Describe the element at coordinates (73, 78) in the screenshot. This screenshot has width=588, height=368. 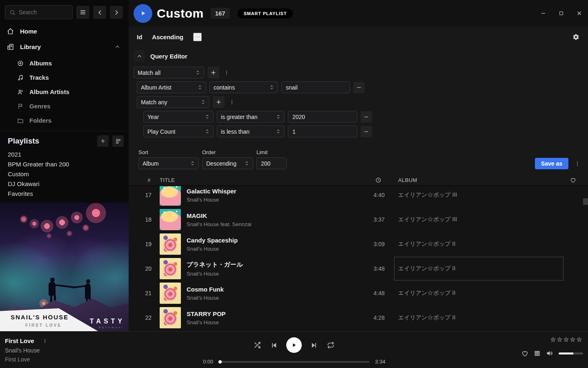
I see `sidebar-item-tracks: Tracks` at that location.